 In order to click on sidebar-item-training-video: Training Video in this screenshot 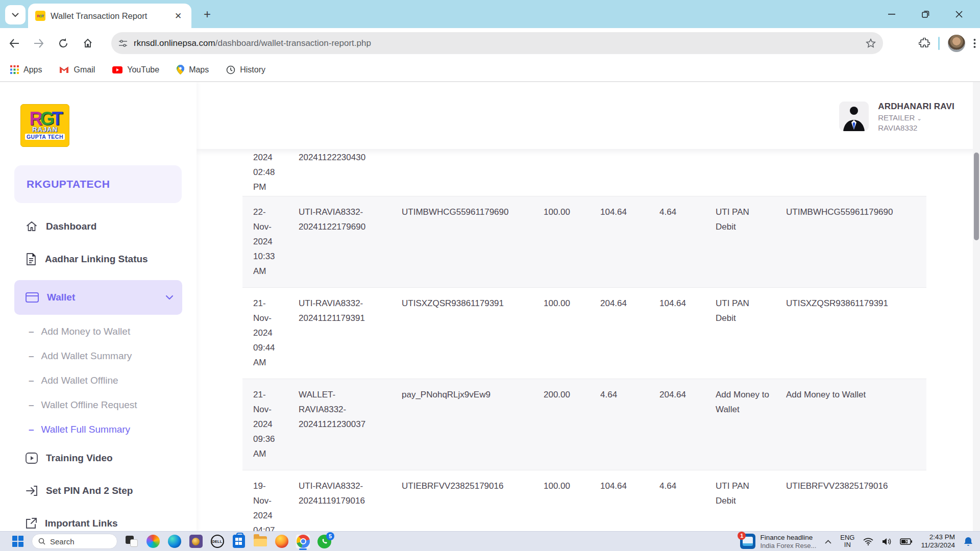, I will do `click(98, 458)`.